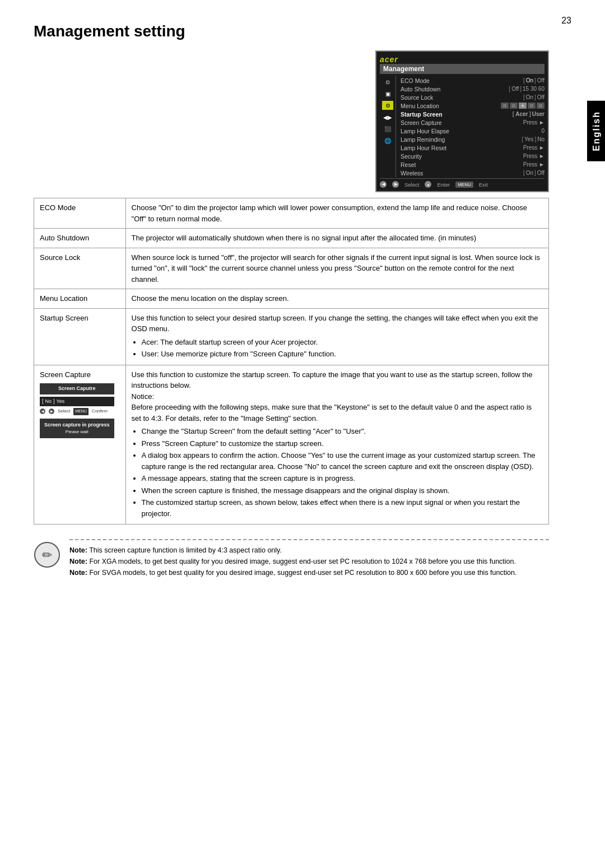  Describe the element at coordinates (566, 21) in the screenshot. I see `page-number: 23` at that location.